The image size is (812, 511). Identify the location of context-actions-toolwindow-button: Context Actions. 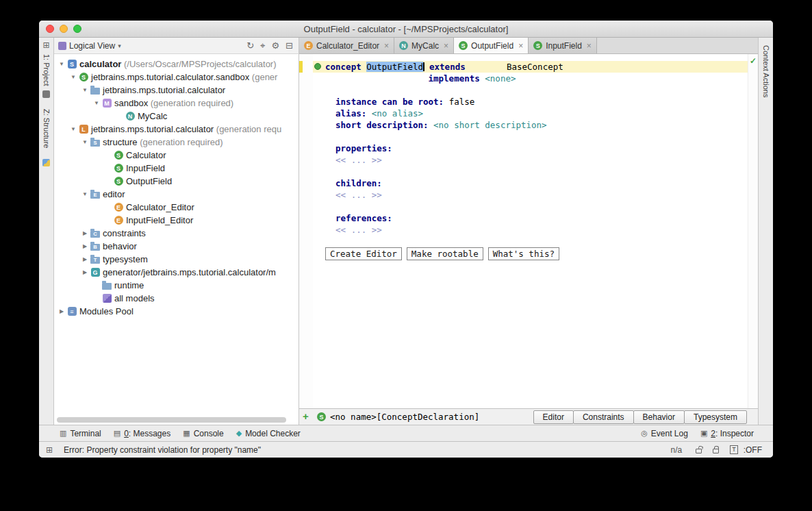
(766, 71).